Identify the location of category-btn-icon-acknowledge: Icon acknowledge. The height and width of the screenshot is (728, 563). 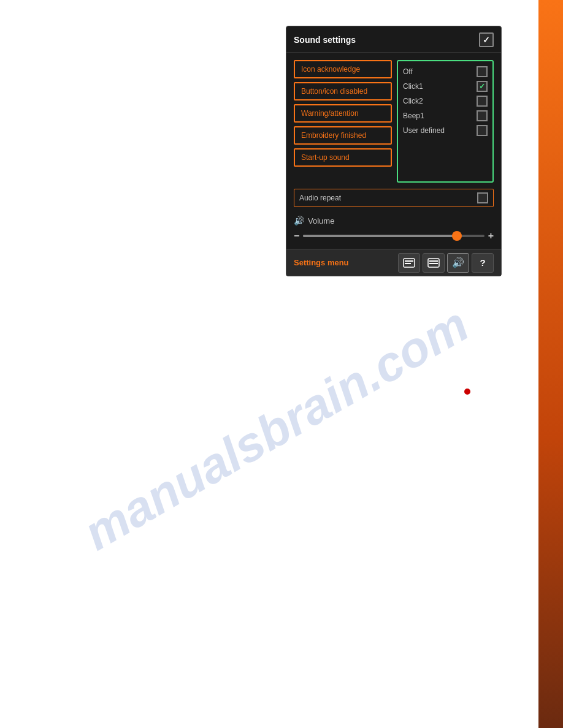
(343, 69).